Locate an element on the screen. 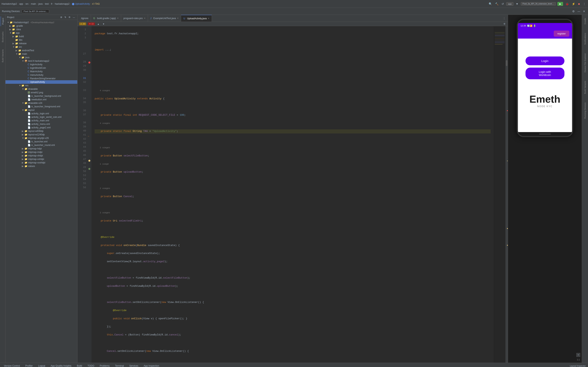 This screenshot has width=588, height=367. sidebar-layout-btn: ⊞ is located at coordinates (61, 17).